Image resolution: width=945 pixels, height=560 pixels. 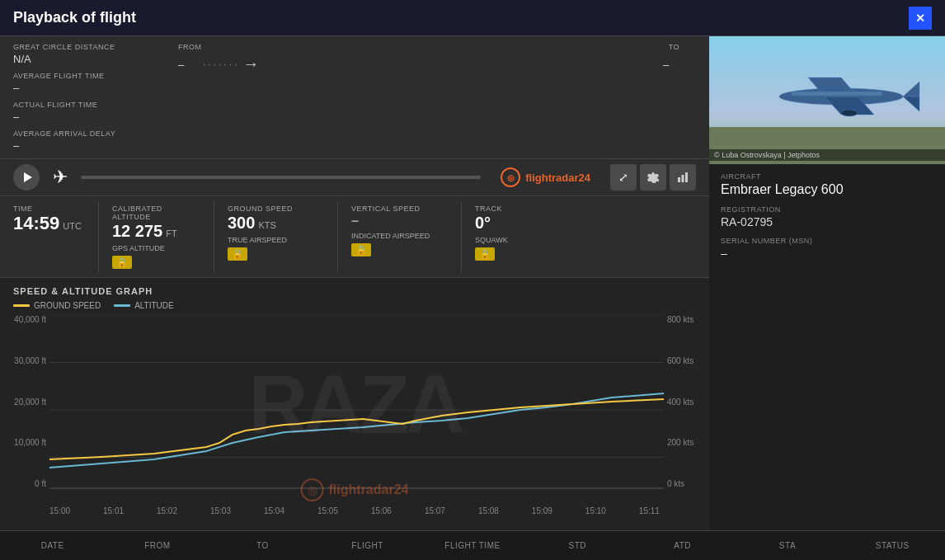 I want to click on squawk-lock: 🔒, so click(x=585, y=253).